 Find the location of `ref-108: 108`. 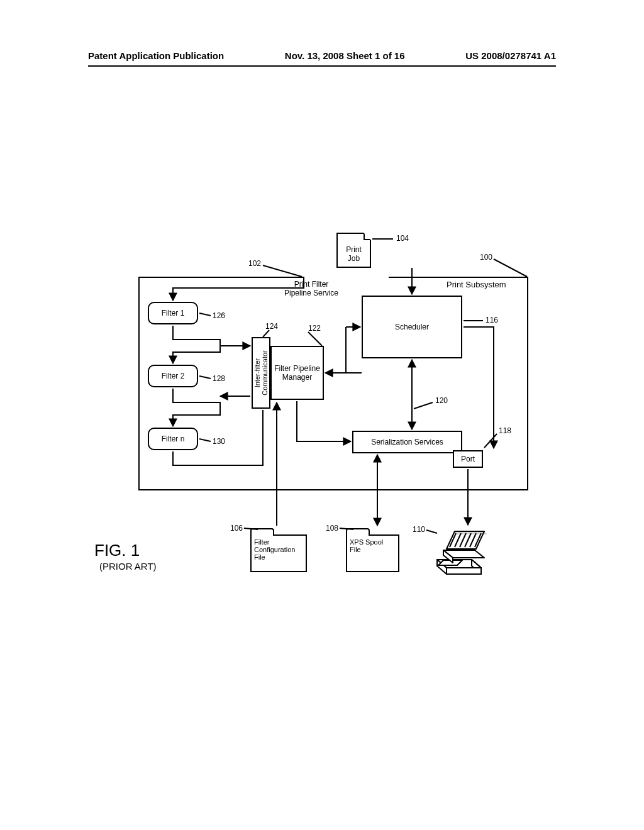

ref-108: 108 is located at coordinates (332, 528).